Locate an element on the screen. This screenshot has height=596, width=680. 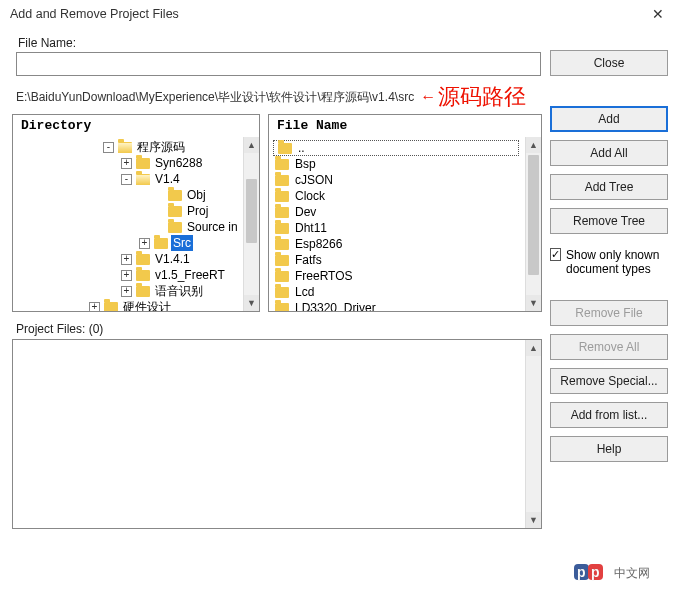
file-list-item: cJSON is located at coordinates (397, 180).